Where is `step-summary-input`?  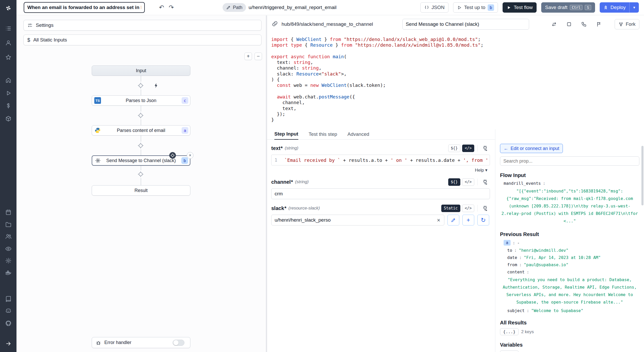 step-summary-input is located at coordinates (466, 24).